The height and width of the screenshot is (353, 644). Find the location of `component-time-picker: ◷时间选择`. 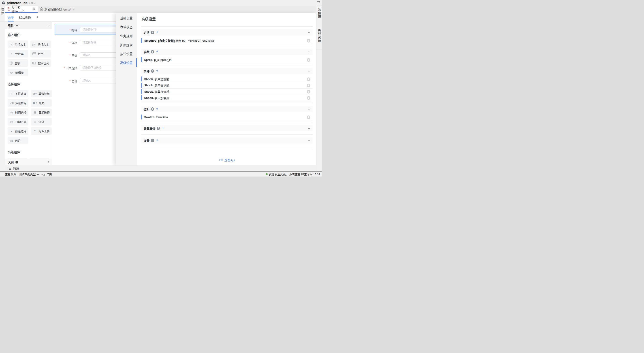

component-time-picker: ◷时间选择 is located at coordinates (18, 112).